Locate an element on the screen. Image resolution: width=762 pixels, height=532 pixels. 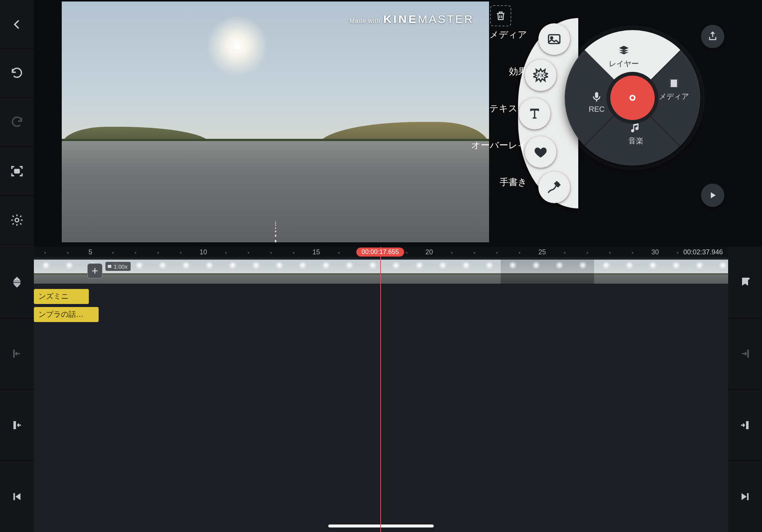
export-button is located at coordinates (713, 36).